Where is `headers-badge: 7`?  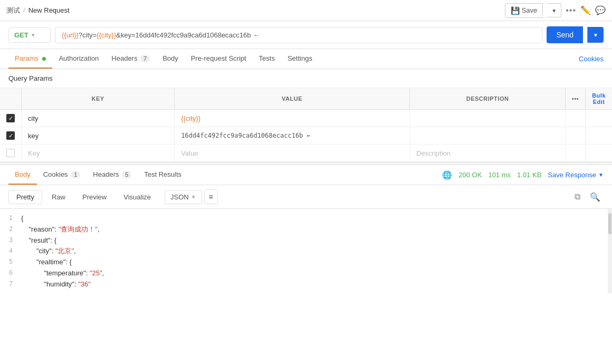
headers-badge: 7 is located at coordinates (145, 59).